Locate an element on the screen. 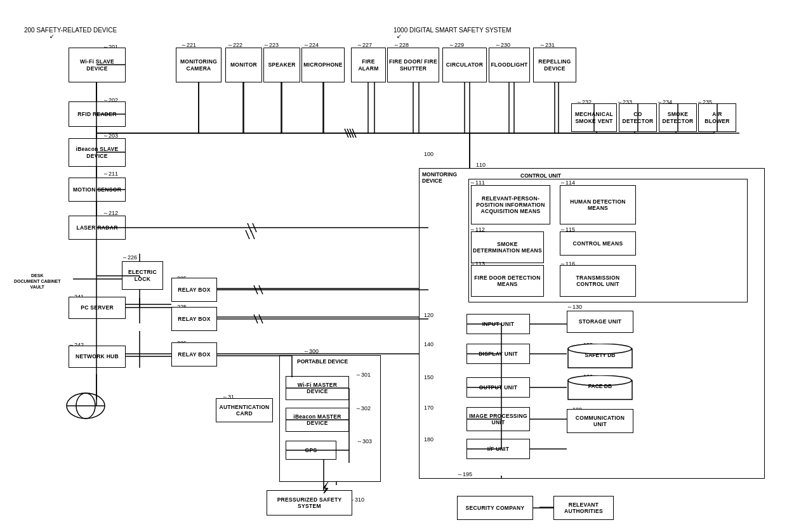  box-222: MONITOR is located at coordinates (244, 65).